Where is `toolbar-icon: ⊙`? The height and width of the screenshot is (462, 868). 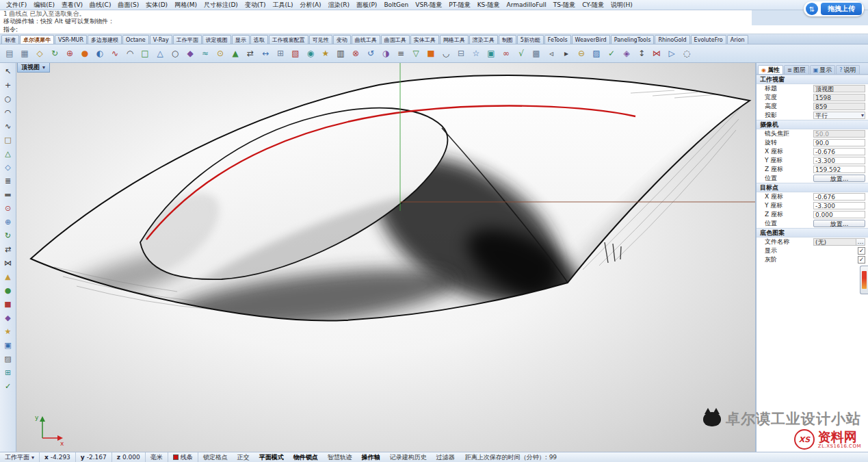 toolbar-icon: ⊙ is located at coordinates (220, 53).